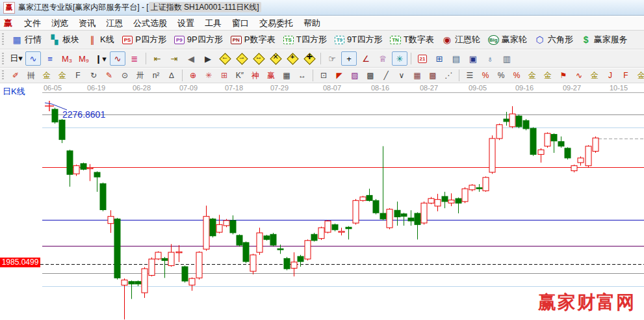  Describe the element at coordinates (532, 75) in the screenshot. I see `gold-circle-tool: 金` at that location.